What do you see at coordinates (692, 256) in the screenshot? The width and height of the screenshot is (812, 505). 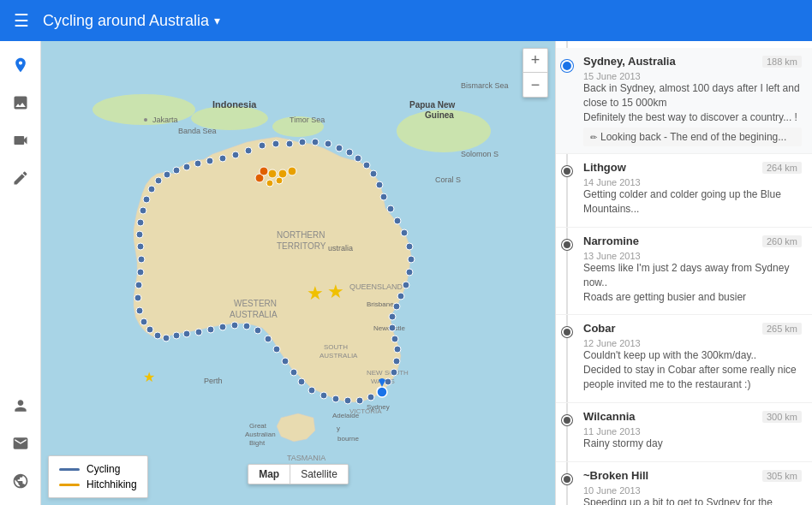 I see `date-3: 13 June 2013` at bounding box center [692, 256].